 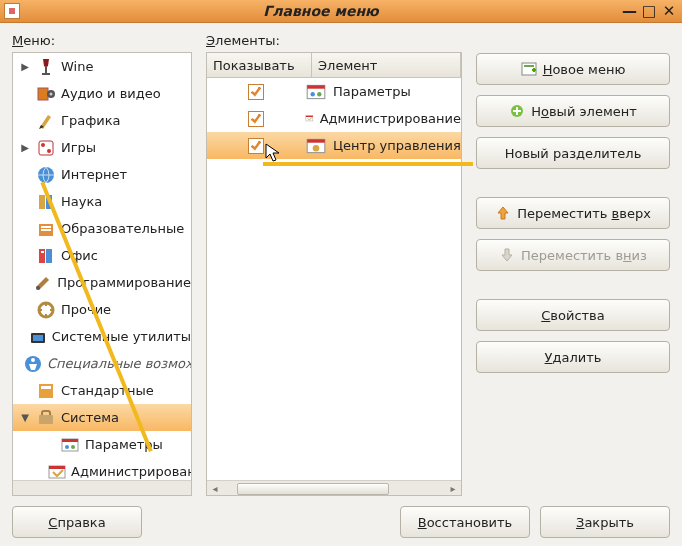 I want to click on help-label: Справка, so click(x=76, y=522).